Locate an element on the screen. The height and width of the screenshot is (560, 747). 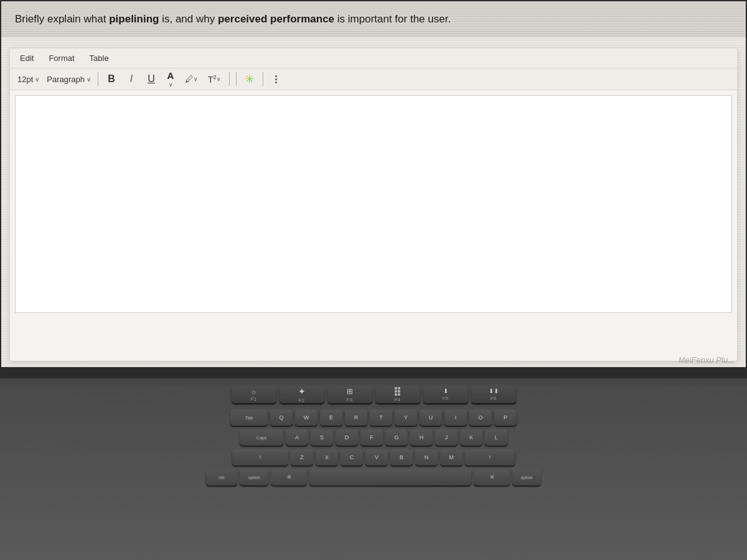
bold-button: B is located at coordinates (111, 79).